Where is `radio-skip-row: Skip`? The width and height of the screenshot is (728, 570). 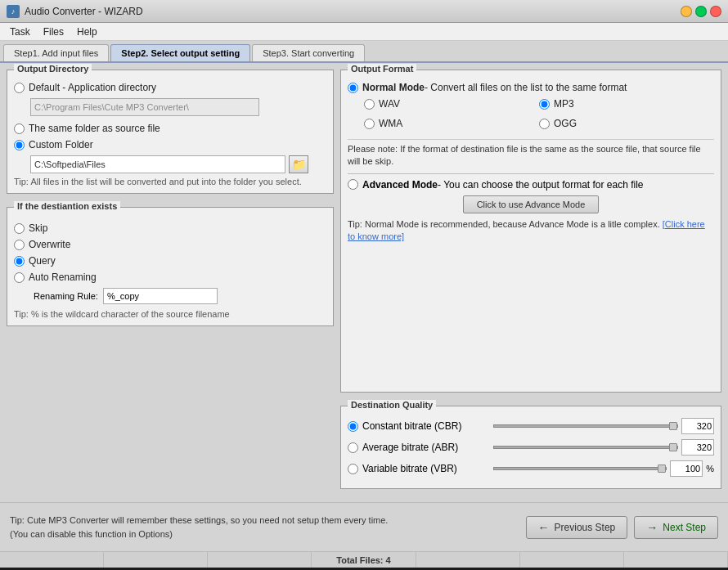
radio-skip-row: Skip is located at coordinates (170, 228).